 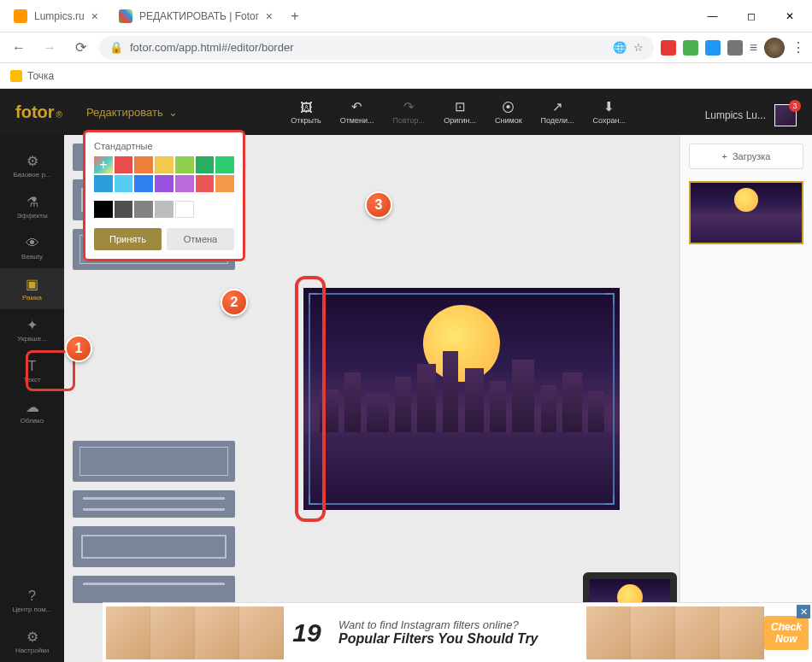 What do you see at coordinates (803, 612) in the screenshot?
I see `ad-close-button: ✕` at bounding box center [803, 612].